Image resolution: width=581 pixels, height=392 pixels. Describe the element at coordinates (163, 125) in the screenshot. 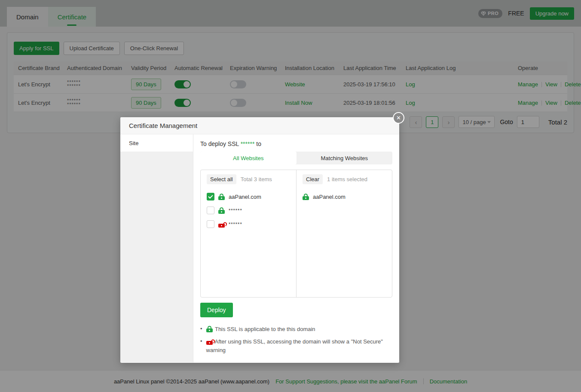

I see `modal-title: Certificate Management` at that location.